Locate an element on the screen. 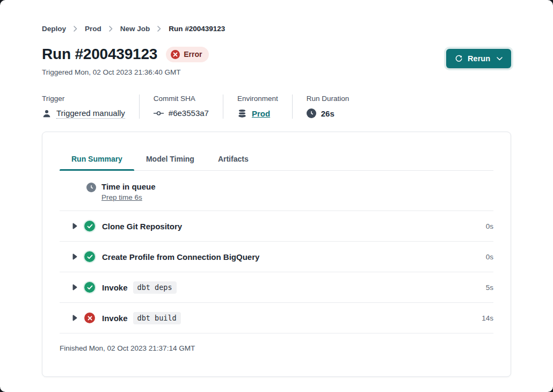 This screenshot has width=553, height=392. run-duration-value: 26s is located at coordinates (328, 114).